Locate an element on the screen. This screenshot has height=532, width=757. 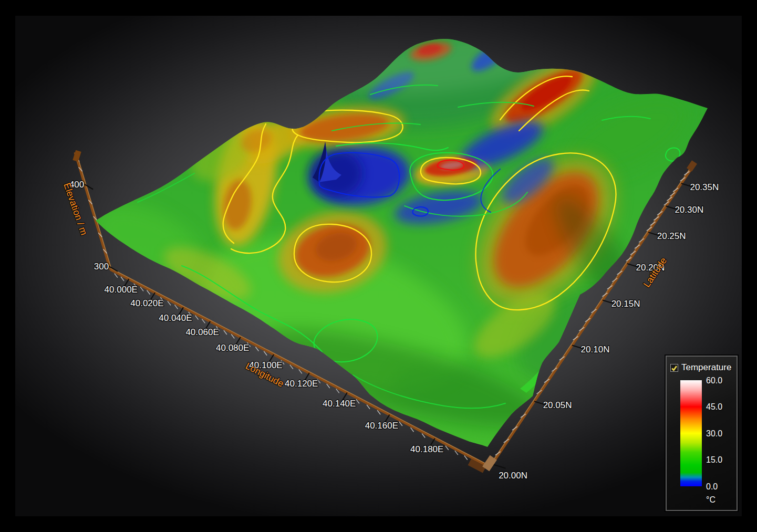
longitude-tick-label: 40.020E is located at coordinates (147, 304).